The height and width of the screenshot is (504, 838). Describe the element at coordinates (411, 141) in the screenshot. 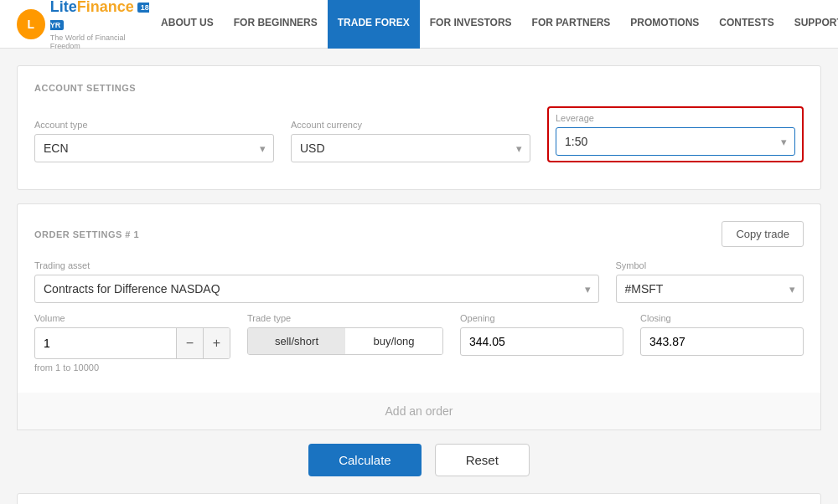

I see `account-currency-group: Account currency USD EUR GBP` at that location.